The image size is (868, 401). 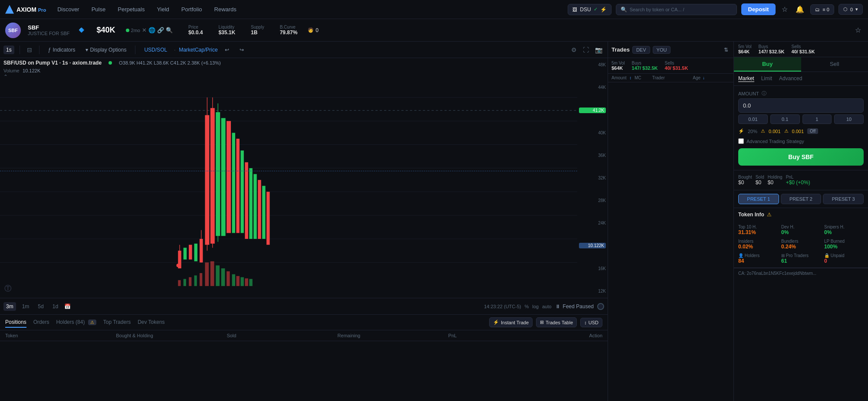 What do you see at coordinates (26, 10) in the screenshot?
I see `logo: AXIOM Pro` at bounding box center [26, 10].